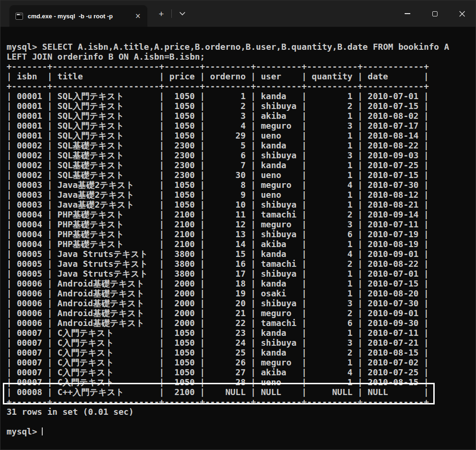 The height and width of the screenshot is (450, 476). I want to click on header-isbn: isbn, so click(30, 76).